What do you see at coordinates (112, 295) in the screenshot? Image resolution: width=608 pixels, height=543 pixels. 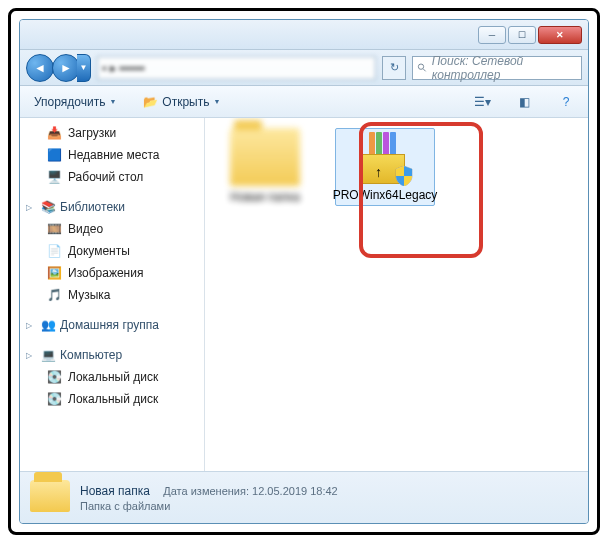 I see `sidebar-item-music: 🎵Музыка` at bounding box center [112, 295].